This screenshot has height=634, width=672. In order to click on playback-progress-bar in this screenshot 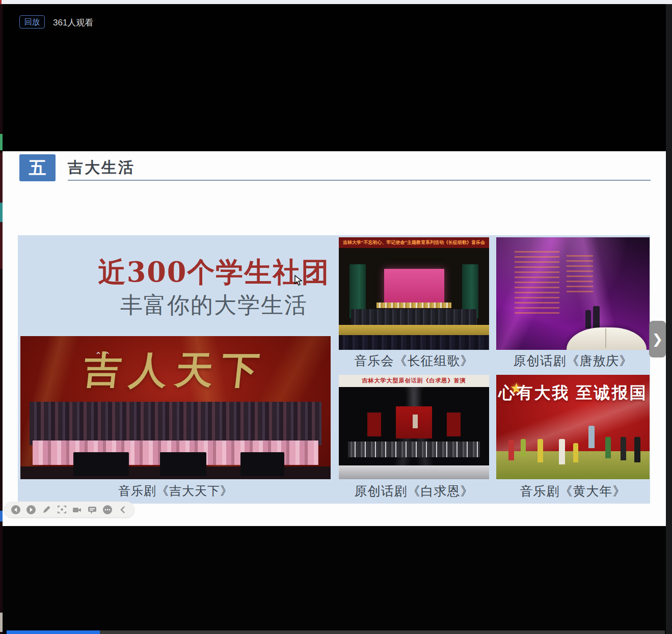, I will do `click(336, 632)`.